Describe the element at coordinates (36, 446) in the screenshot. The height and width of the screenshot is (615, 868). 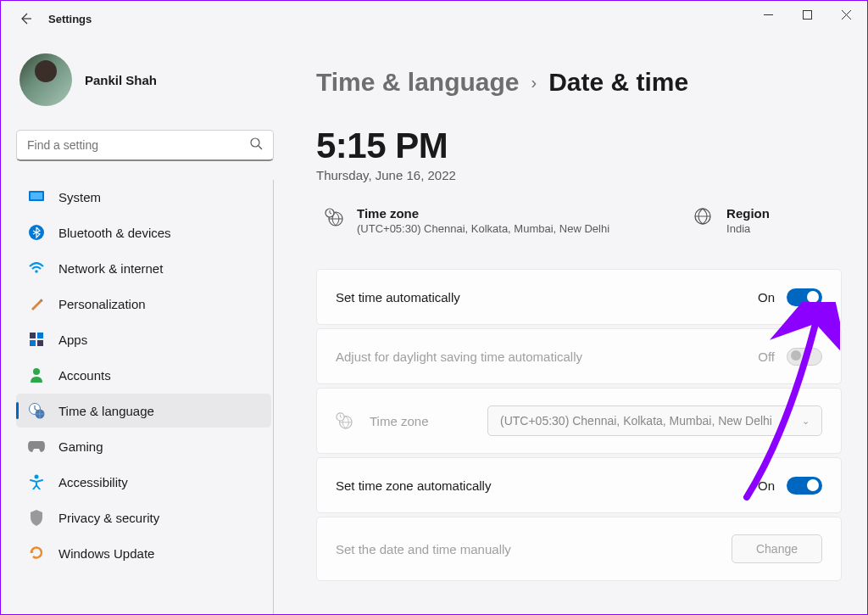
I see `gamepad-icon` at that location.